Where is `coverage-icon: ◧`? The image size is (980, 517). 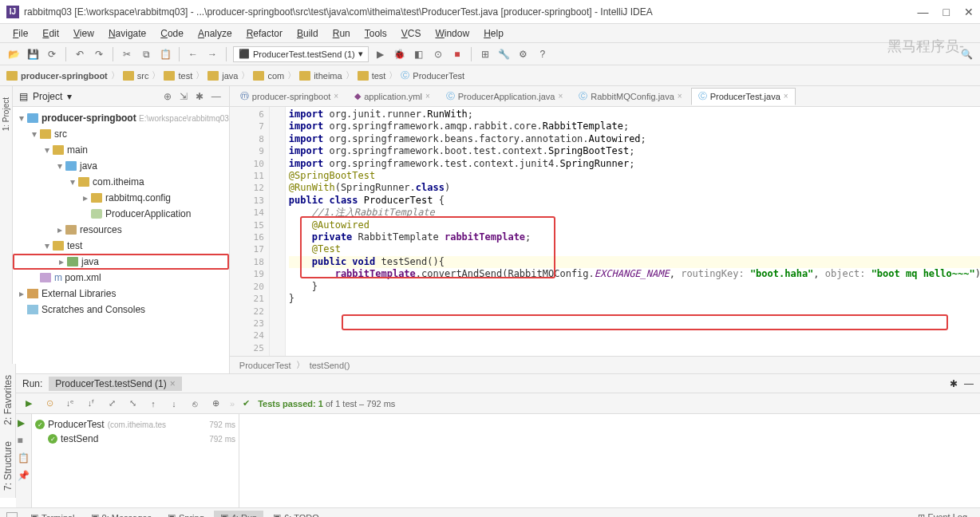 coverage-icon: ◧ is located at coordinates (419, 54).